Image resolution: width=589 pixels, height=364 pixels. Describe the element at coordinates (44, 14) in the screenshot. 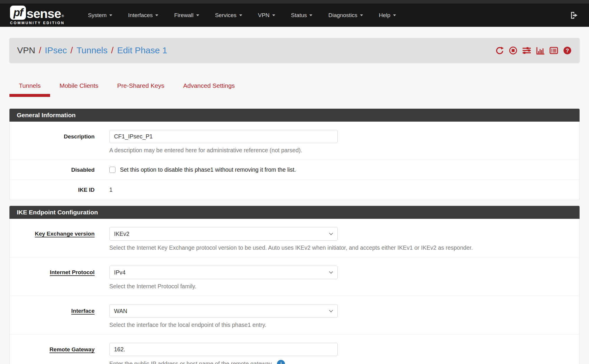

I see `sense-logo-text: sense` at that location.